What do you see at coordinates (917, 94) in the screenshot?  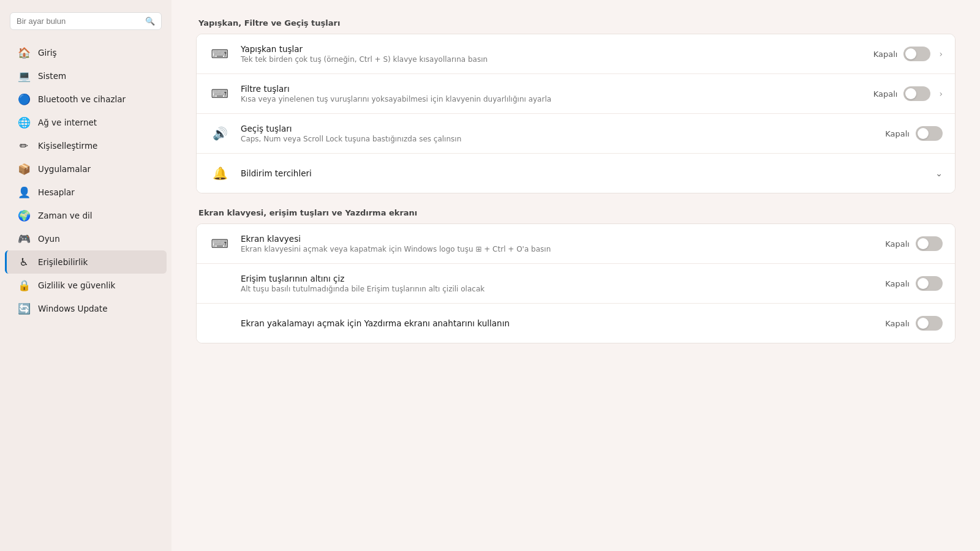 I see `toggle-filtre-tuslar` at bounding box center [917, 94].